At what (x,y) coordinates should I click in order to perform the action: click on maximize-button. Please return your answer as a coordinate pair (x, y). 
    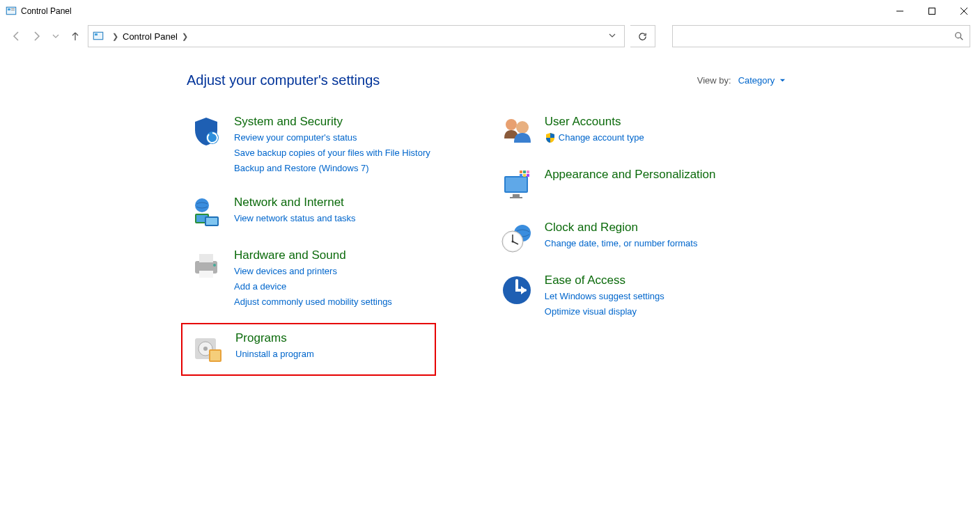
    Looking at the image, I should click on (932, 11).